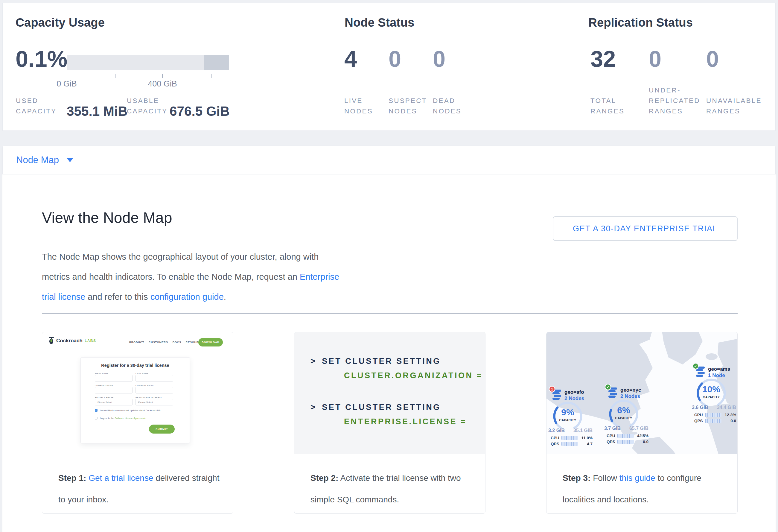  What do you see at coordinates (611, 442) in the screenshot?
I see `qps-label: QPS` at bounding box center [611, 442].